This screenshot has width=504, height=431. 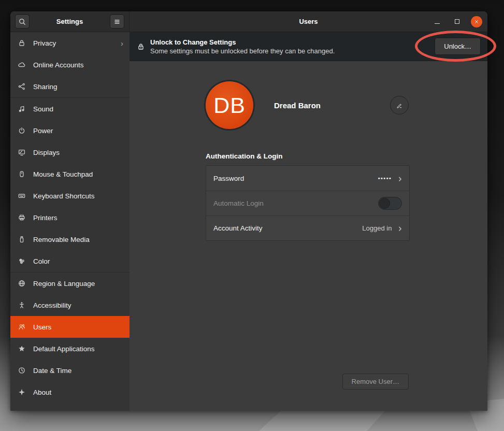 What do you see at coordinates (70, 43) in the screenshot?
I see `sidebar-item-privacy: Privacy ›` at bounding box center [70, 43].